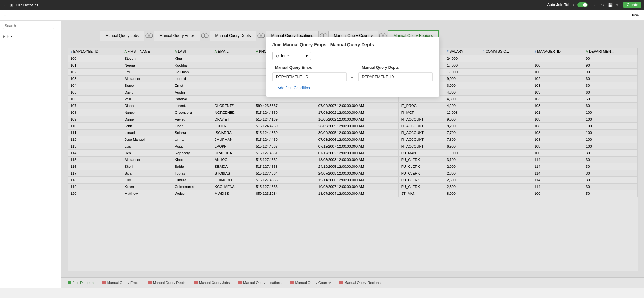  I want to click on second-bar: ← 100%, so click(322, 15).